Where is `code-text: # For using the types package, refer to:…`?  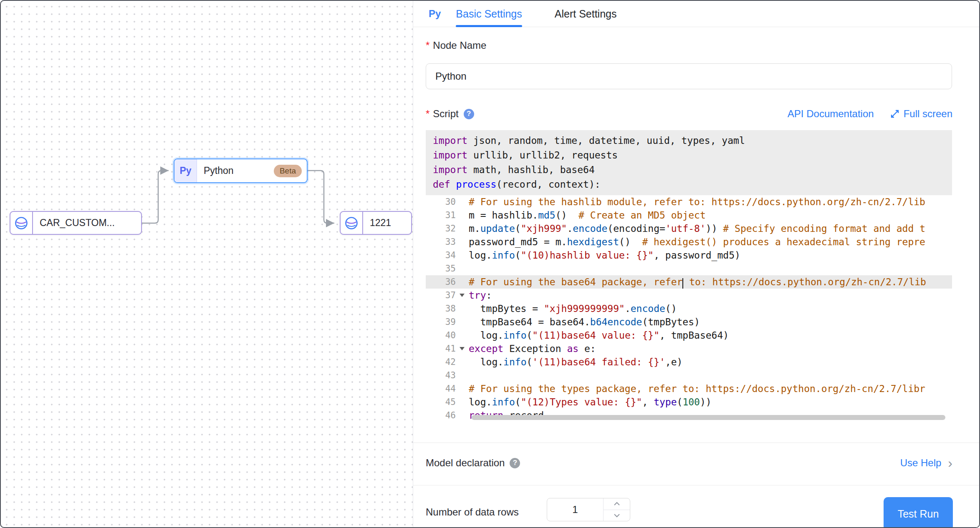 code-text: # For using the types package, refer to:… is located at coordinates (710, 389).